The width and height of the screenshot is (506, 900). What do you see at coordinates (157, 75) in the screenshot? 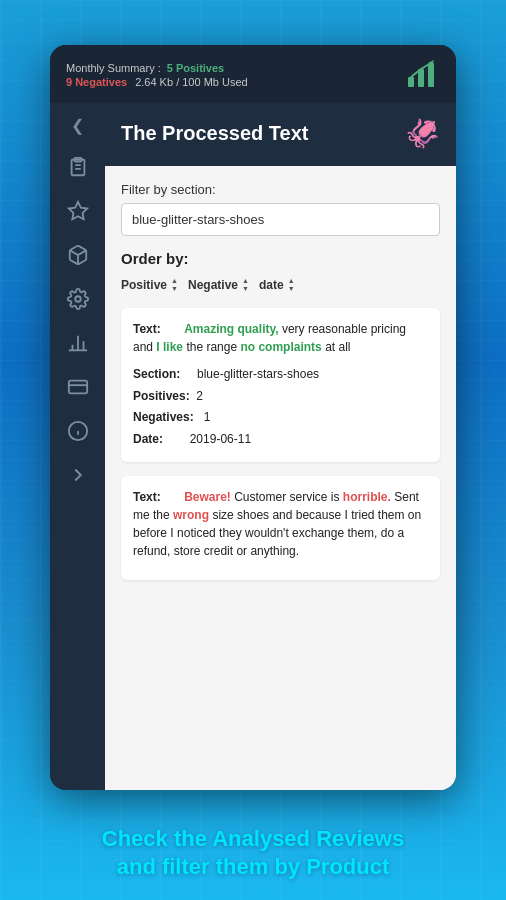
I see `header-stats: Monthly Summary : 5 Positives 9 Negative…` at bounding box center [157, 75].